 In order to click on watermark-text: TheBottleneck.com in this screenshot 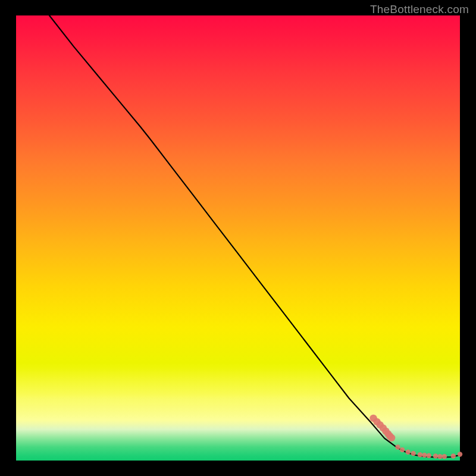, I will do `click(419, 10)`.